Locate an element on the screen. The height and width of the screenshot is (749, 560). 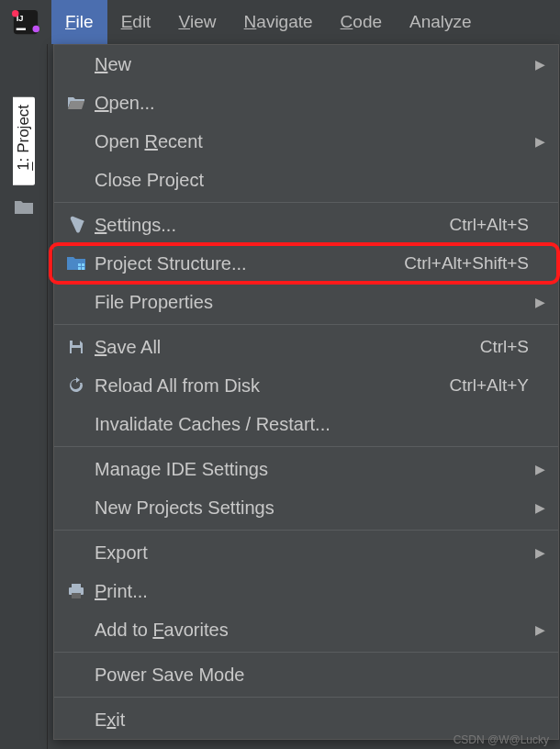
menu-item-label: Open Recent is located at coordinates (310, 141).